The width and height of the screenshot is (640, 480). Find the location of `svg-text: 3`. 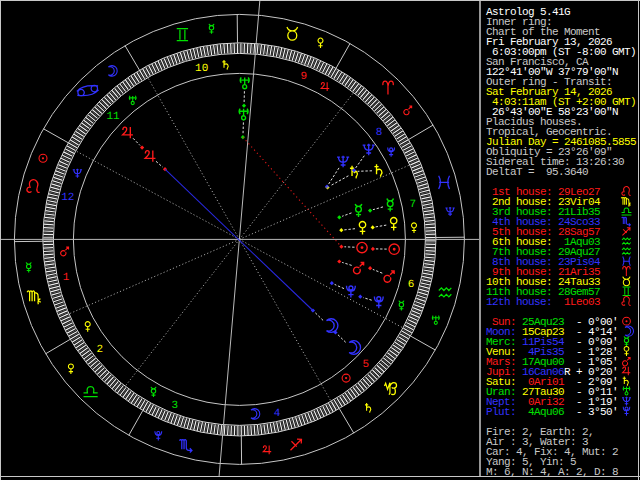

svg-text: 3 is located at coordinates (176, 406).